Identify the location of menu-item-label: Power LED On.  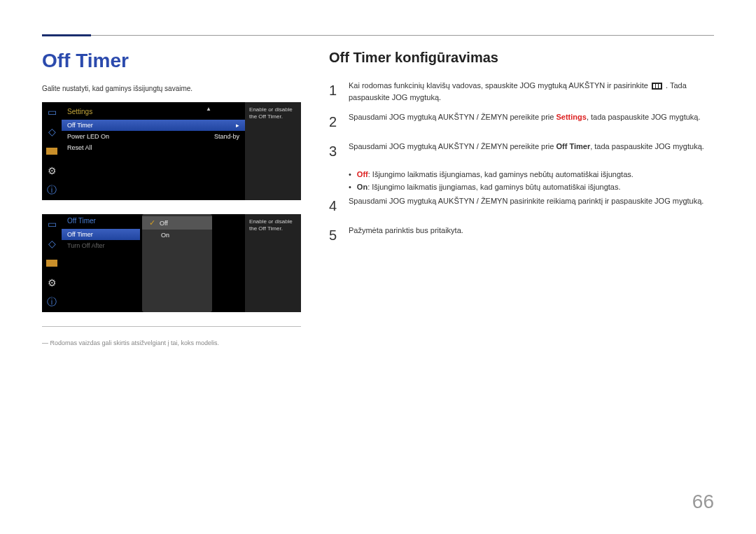
(88, 136).